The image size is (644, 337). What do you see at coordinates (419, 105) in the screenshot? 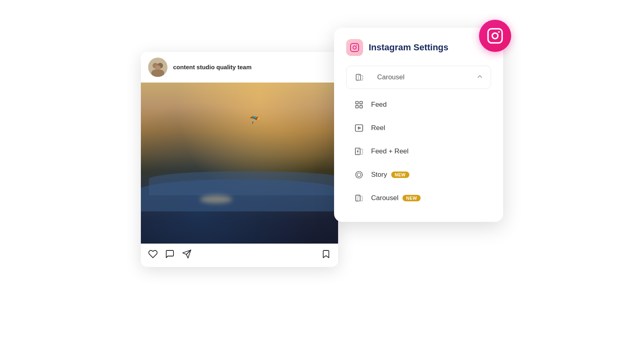
I see `menu-item-feed: Feed` at bounding box center [419, 105].